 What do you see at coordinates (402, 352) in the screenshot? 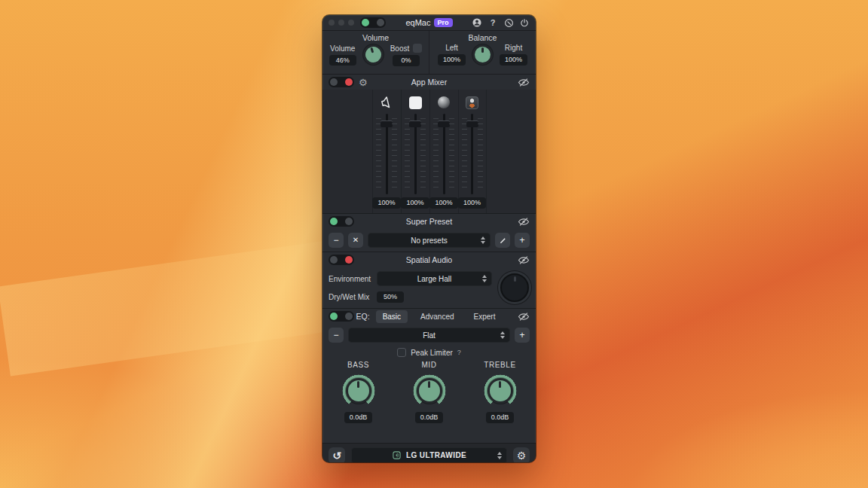
I see `peak-limiter-checkbox` at bounding box center [402, 352].